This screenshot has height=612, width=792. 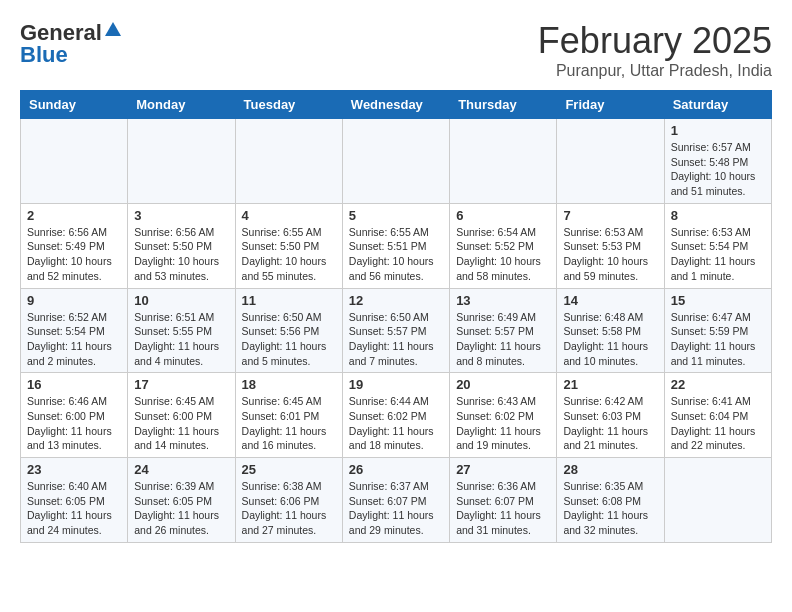 I want to click on day-number: 27, so click(x=503, y=470).